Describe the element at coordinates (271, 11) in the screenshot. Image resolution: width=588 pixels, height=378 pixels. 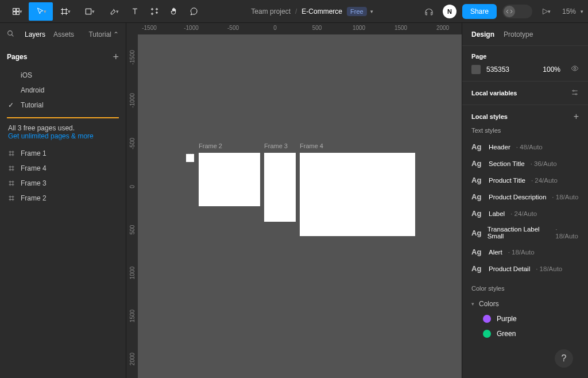
I see `team-name: Team project` at that location.